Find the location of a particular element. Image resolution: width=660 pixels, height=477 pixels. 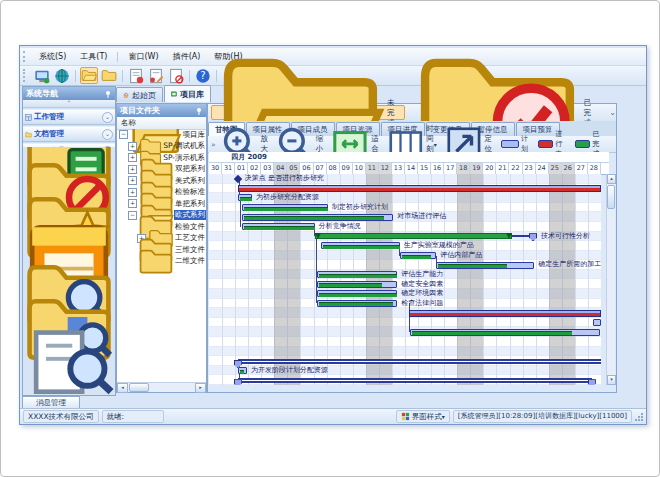

folder-closed-icon-button is located at coordinates (109, 76).